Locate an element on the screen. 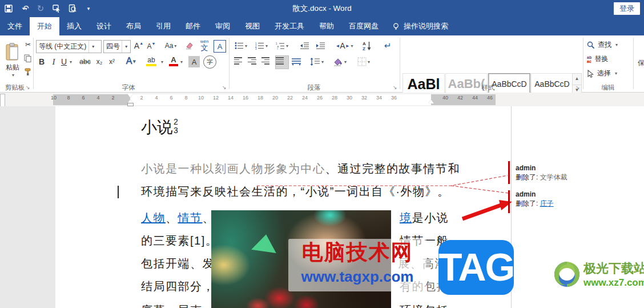 Image resolution: width=644 pixels, height=308 pixels. select-button: 选择 ▾ is located at coordinates (602, 73).